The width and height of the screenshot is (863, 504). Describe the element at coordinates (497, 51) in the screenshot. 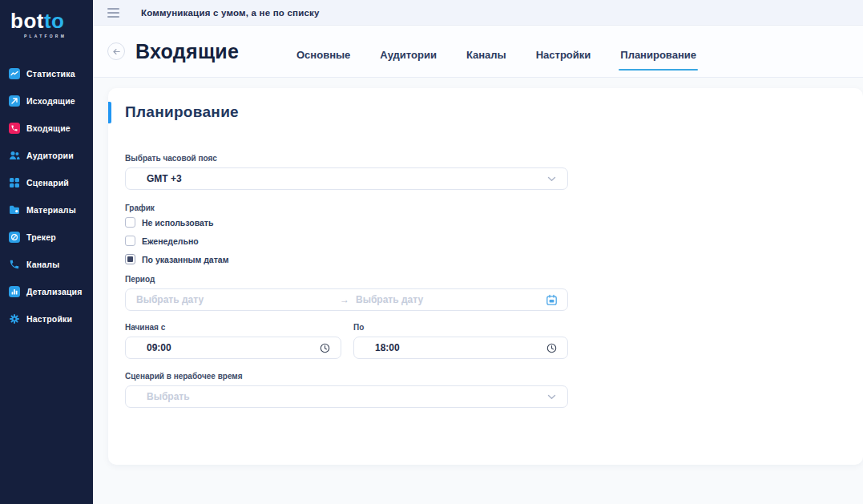

I see `tab-bar: Основные Аудитории Каналы Настройки План…` at that location.